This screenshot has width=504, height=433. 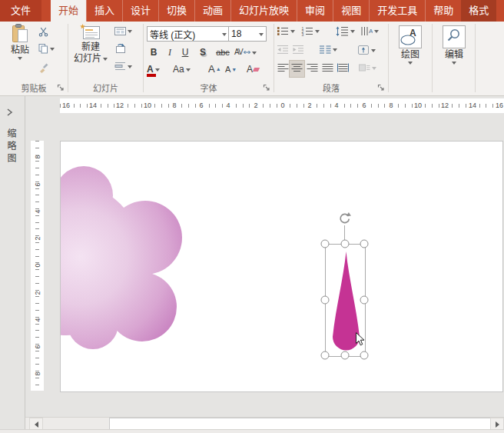 What do you see at coordinates (267, 88) in the screenshot?
I see `font-dialog-launcher` at bounding box center [267, 88].